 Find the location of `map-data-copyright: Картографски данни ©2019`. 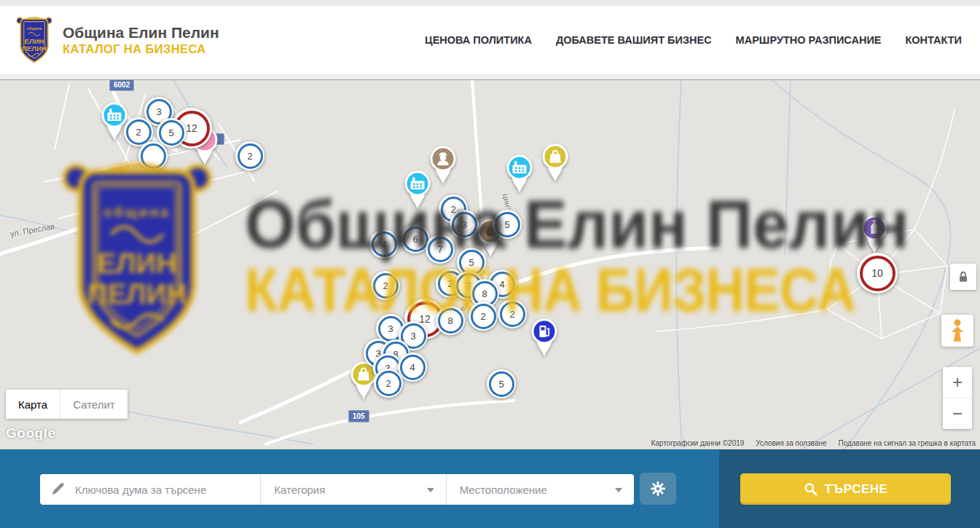

map-data-copyright: Картографски данни ©2019 is located at coordinates (697, 443).